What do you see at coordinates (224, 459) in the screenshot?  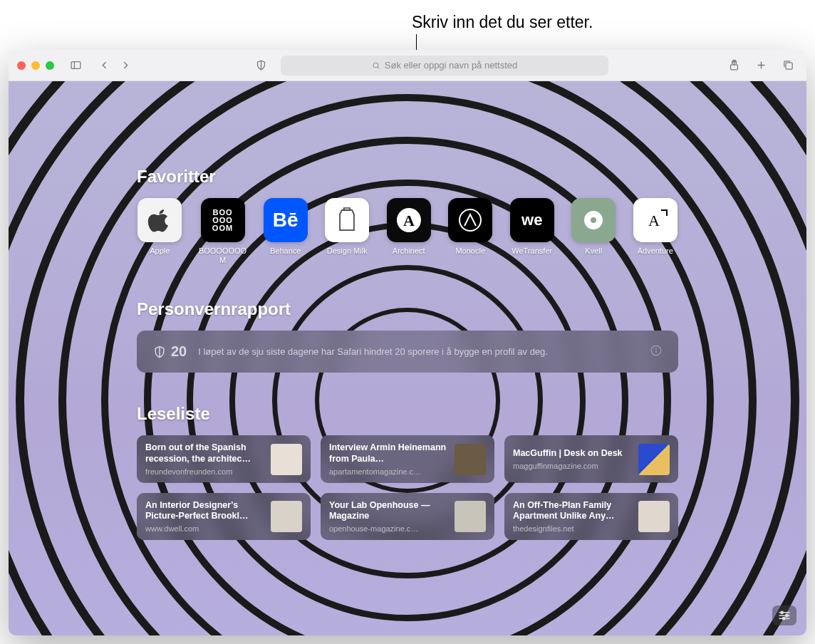 I see `reading-list-item: Born out of the Spanish recession, the a…` at bounding box center [224, 459].